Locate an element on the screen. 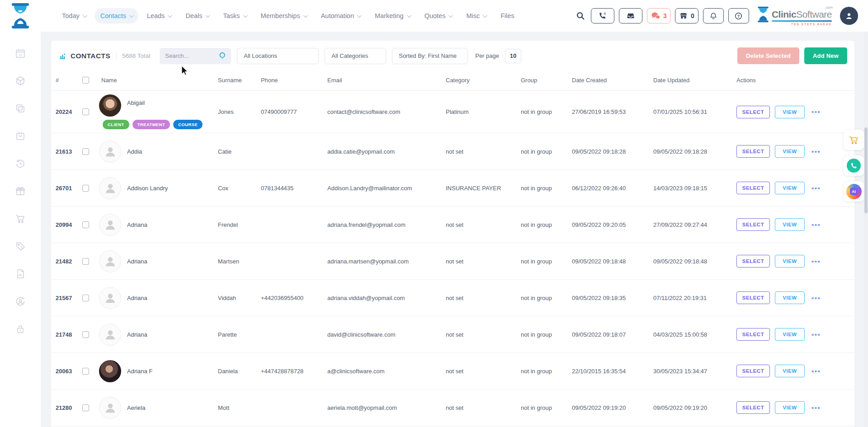 This screenshot has width=868, height=427. categories-filter-select: All Categories is located at coordinates (355, 56).